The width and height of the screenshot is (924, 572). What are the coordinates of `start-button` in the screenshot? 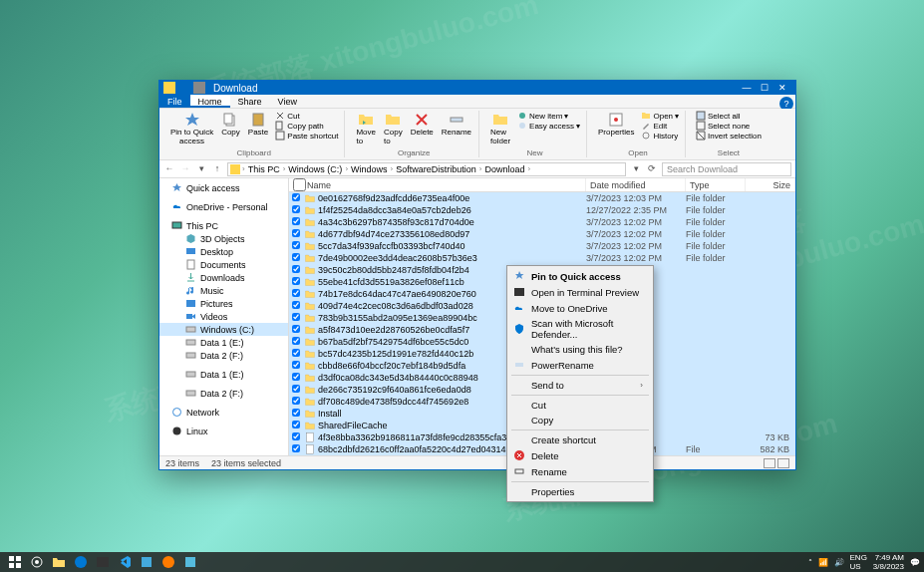 It's located at (15, 562).